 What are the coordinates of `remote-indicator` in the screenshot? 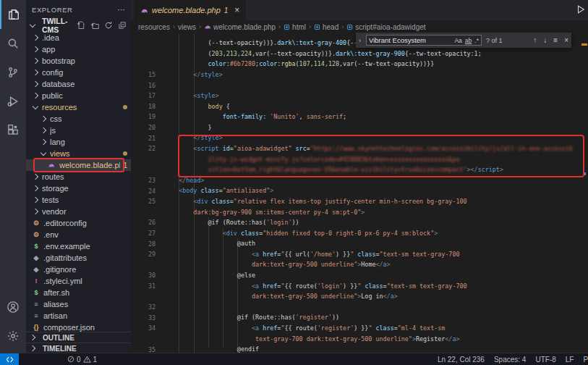 It's located at (9, 359).